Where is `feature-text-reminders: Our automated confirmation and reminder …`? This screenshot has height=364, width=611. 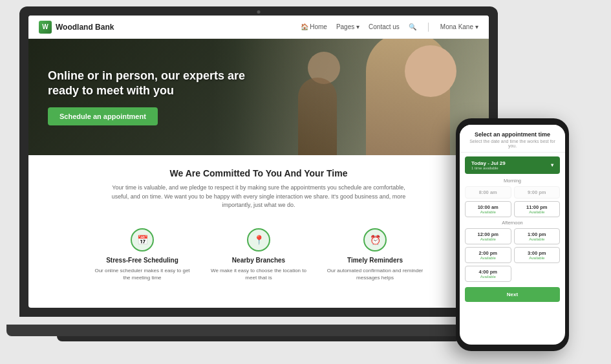 feature-text-reminders: Our automated confirmation and reminder … is located at coordinates (375, 274).